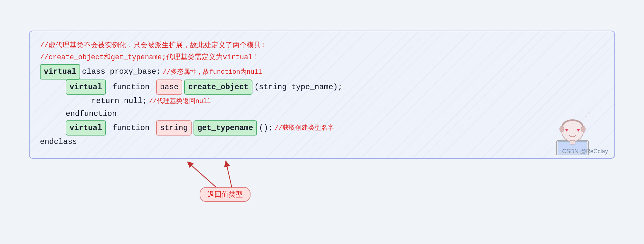 The height and width of the screenshot is (244, 644). I want to click on inline-comment-3: //获取创建类型名字, so click(304, 128).